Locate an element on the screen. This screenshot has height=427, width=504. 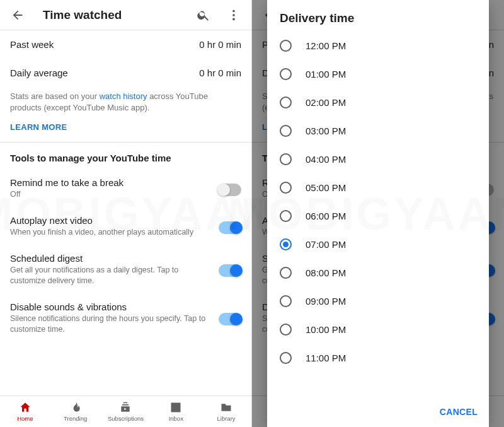
time-option: 10:00 PM is located at coordinates (378, 329).